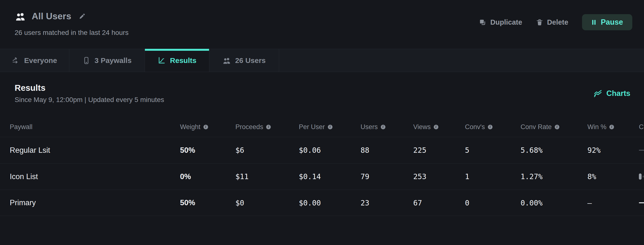 The width and height of the screenshot is (644, 245). I want to click on conv-rate-cell: 5.68%, so click(554, 150).